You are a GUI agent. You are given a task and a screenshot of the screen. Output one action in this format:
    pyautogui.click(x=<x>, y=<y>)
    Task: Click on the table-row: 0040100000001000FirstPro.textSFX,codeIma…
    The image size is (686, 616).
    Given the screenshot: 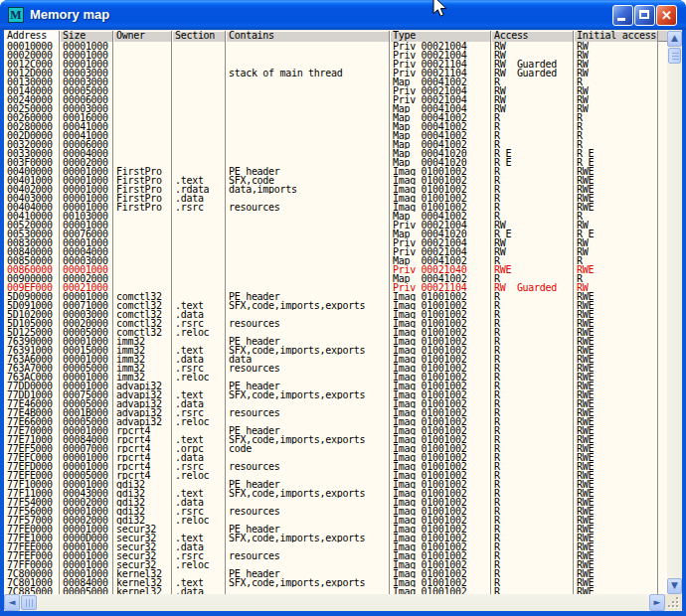 What is the action you would take?
    pyautogui.click(x=336, y=181)
    